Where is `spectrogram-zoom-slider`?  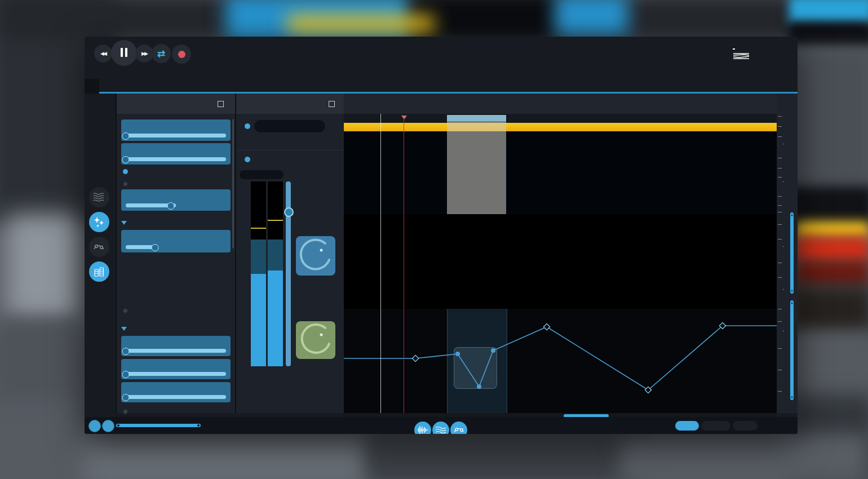
spectrogram-zoom-slider is located at coordinates (792, 253).